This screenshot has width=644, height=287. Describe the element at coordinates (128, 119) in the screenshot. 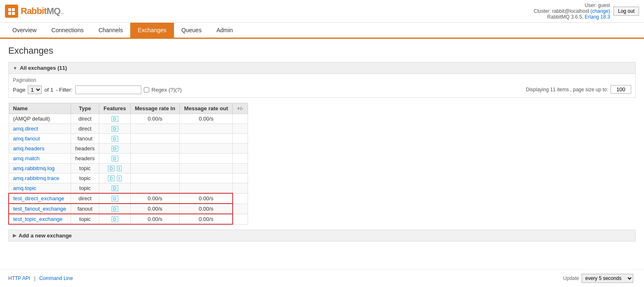

I see `table-row: (AMQP default)directD 0.00/s0.00/s` at that location.